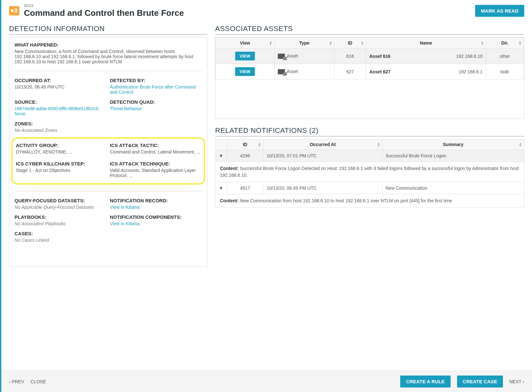 The width and height of the screenshot is (532, 392). I want to click on related-notifications-table: ID▲▼ Occurred At▲▼ Summary▲▼ ▼ 4296 10/1…, so click(370, 173).